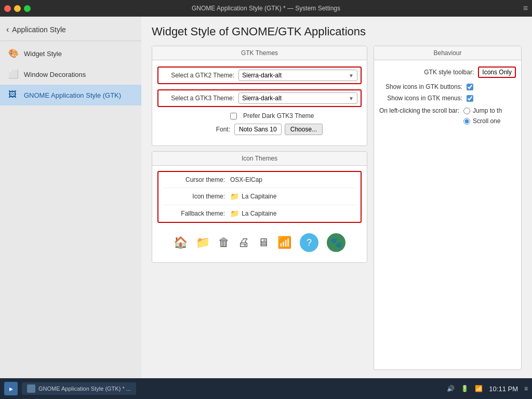 The height and width of the screenshot is (399, 532). I want to click on icon-theme-folder-icon: 📁, so click(234, 196).